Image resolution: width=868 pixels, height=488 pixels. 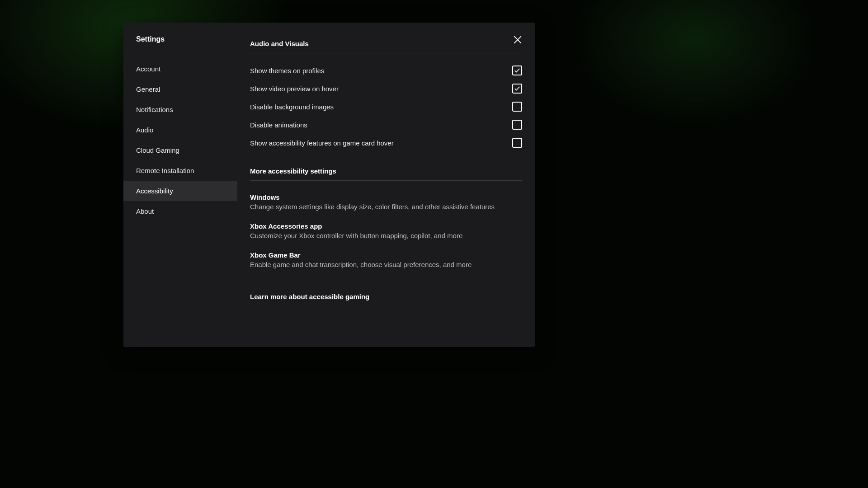 I want to click on link-desc: Enable game and chat transcription, choo…, so click(x=386, y=265).